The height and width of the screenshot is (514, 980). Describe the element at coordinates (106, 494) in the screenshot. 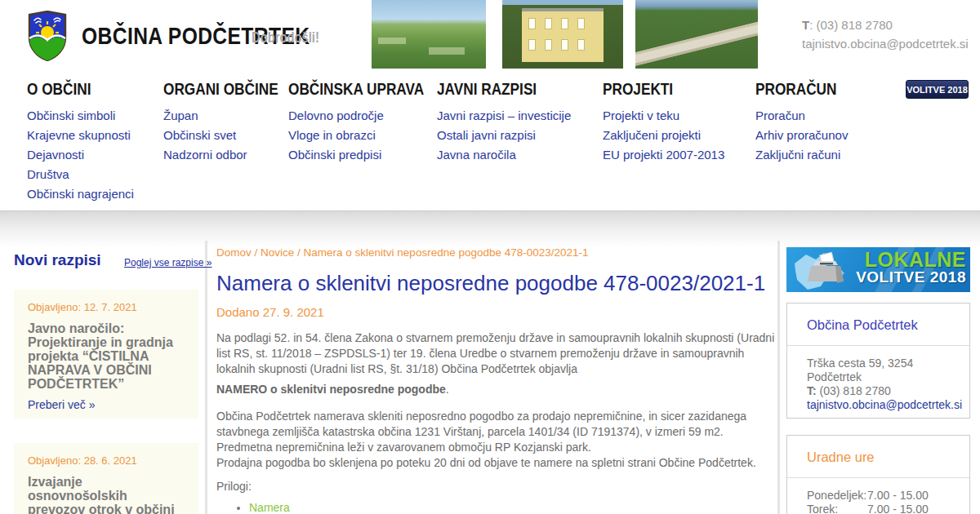

I see `tender-title: Izvajanje osnovnošolskih prevozov otrok …` at that location.